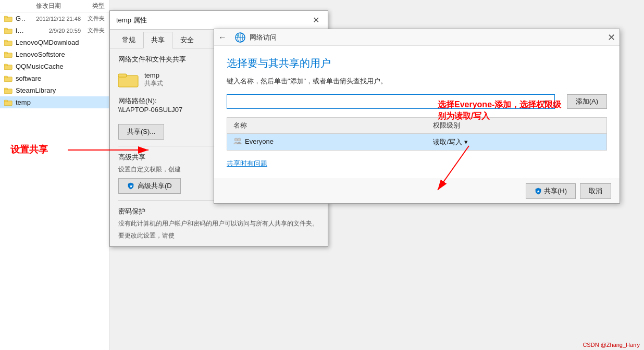  What do you see at coordinates (391, 102) in the screenshot?
I see `user-name-input` at bounding box center [391, 102].